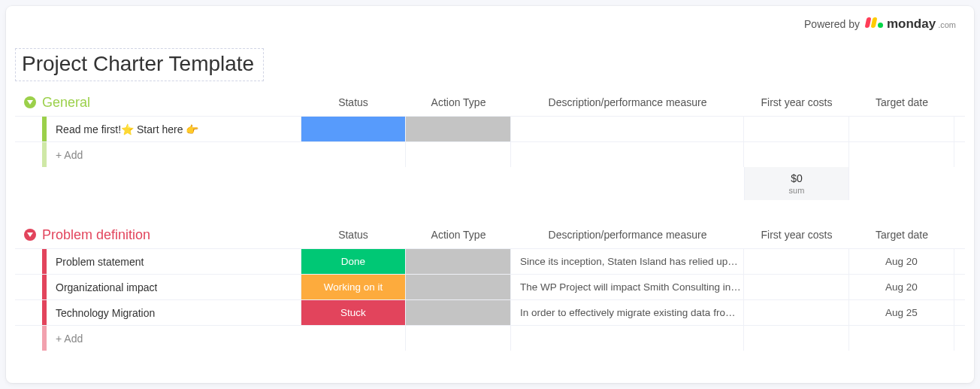  Describe the element at coordinates (832, 24) in the screenshot. I see `powered-by-label: Powered by` at that location.